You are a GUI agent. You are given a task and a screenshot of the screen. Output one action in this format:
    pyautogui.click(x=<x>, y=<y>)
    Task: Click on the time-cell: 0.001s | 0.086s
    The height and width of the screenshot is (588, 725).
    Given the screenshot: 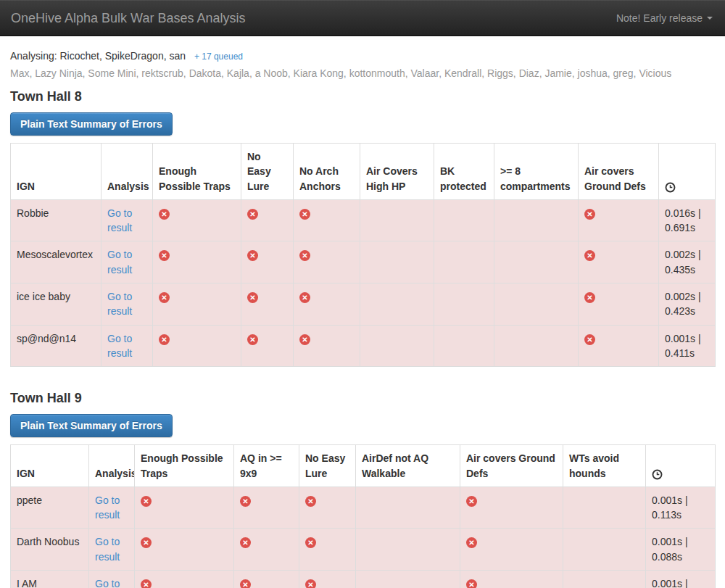 What is the action you would take?
    pyautogui.click(x=681, y=579)
    